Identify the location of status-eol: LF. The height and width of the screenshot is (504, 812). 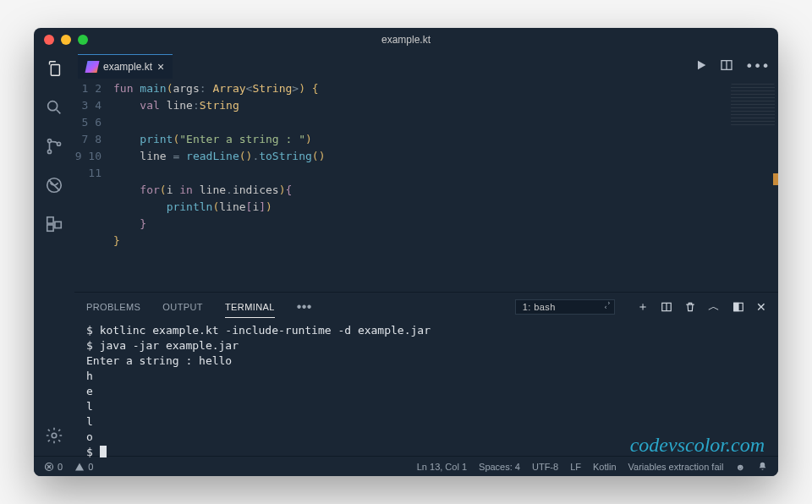
(575, 467).